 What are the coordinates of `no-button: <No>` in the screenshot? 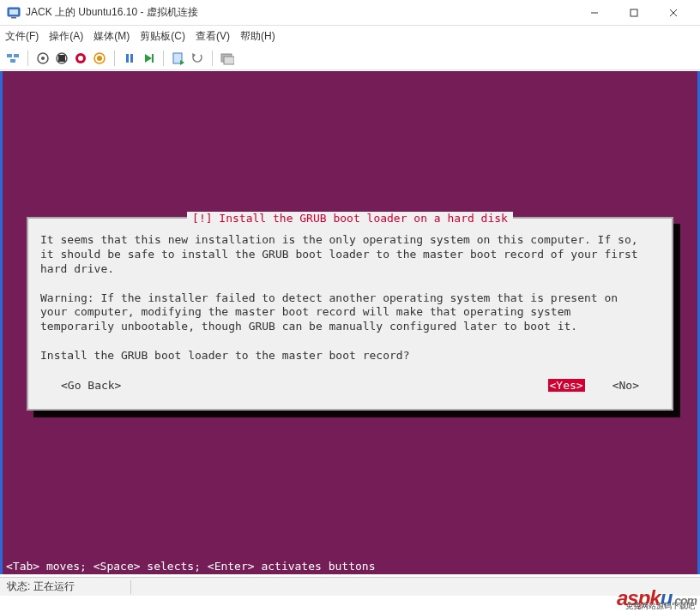 It's located at (626, 386).